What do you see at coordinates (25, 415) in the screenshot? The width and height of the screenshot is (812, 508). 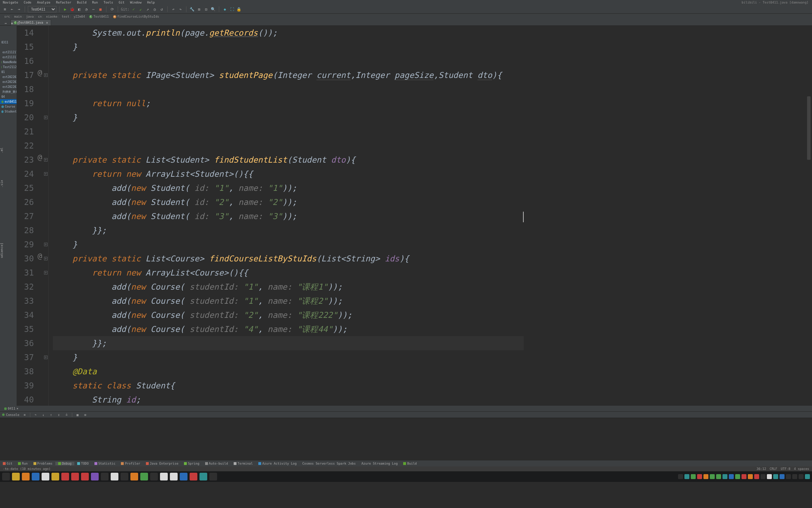 I see `threads-icon: ≡` at bounding box center [25, 415].